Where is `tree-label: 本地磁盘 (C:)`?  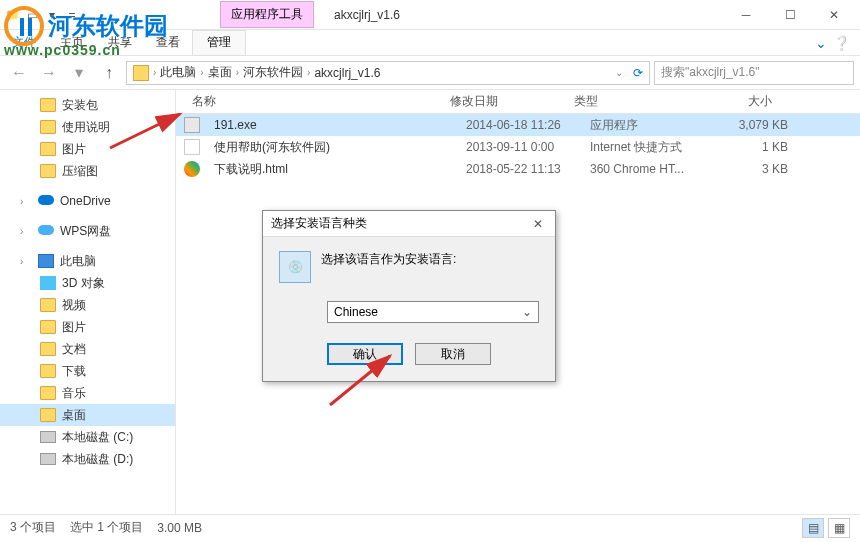
tree-label: 本地磁盘 (C:) is located at coordinates (98, 438).